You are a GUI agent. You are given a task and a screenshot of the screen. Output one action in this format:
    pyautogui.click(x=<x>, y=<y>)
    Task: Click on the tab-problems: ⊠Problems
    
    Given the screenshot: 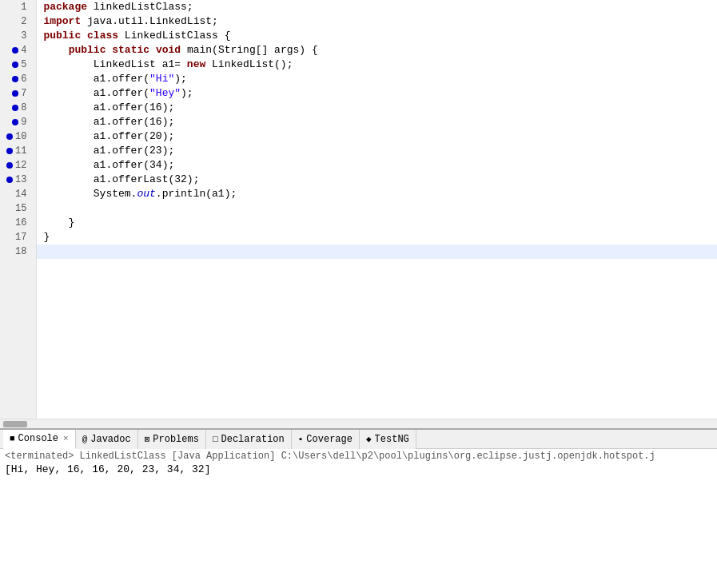 What is the action you would take?
    pyautogui.click(x=173, y=439)
    